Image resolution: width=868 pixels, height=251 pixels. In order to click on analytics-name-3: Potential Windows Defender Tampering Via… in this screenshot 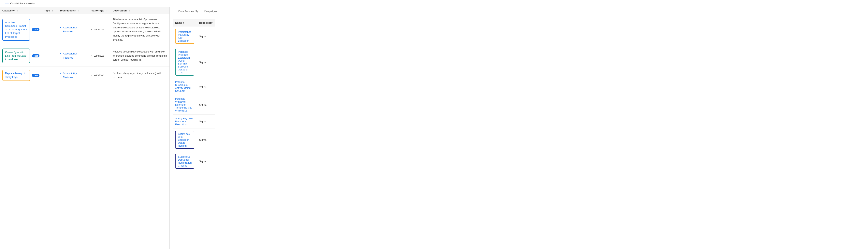, I will do `click(183, 105)`.